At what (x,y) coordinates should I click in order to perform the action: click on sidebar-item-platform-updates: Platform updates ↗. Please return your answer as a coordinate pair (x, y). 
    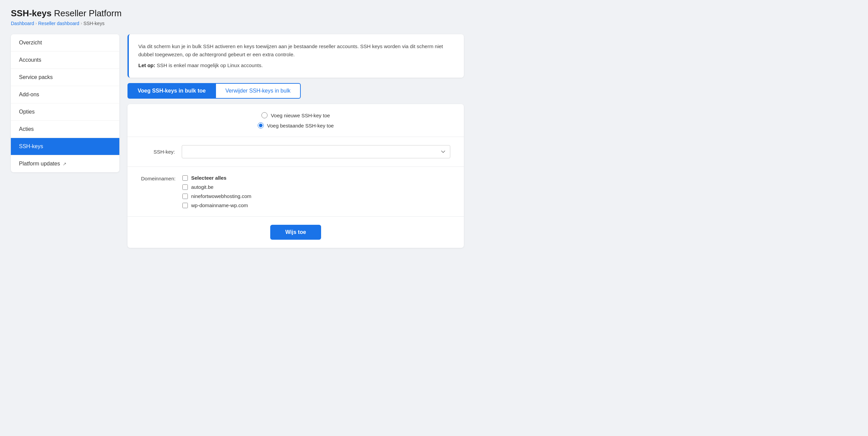
    Looking at the image, I should click on (65, 164).